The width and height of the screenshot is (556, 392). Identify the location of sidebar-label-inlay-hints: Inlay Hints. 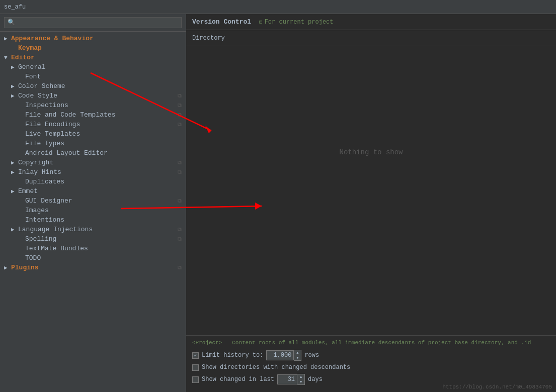
(97, 172).